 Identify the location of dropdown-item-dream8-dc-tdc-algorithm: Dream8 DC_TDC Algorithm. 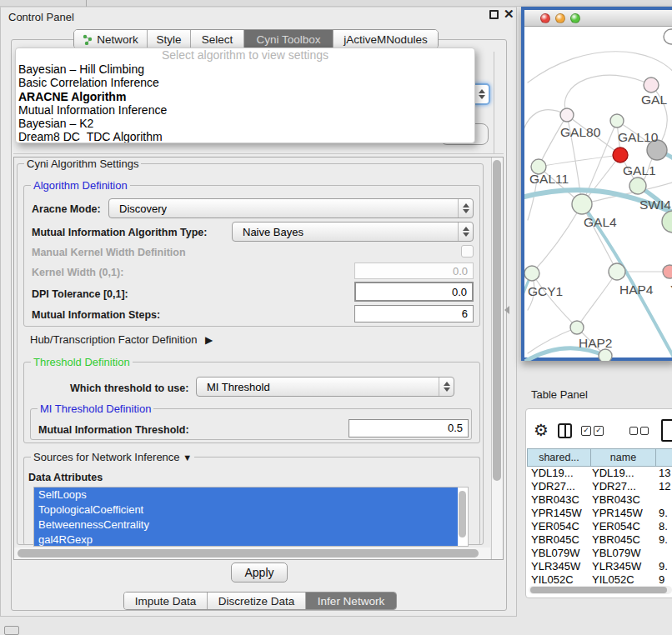
(245, 137).